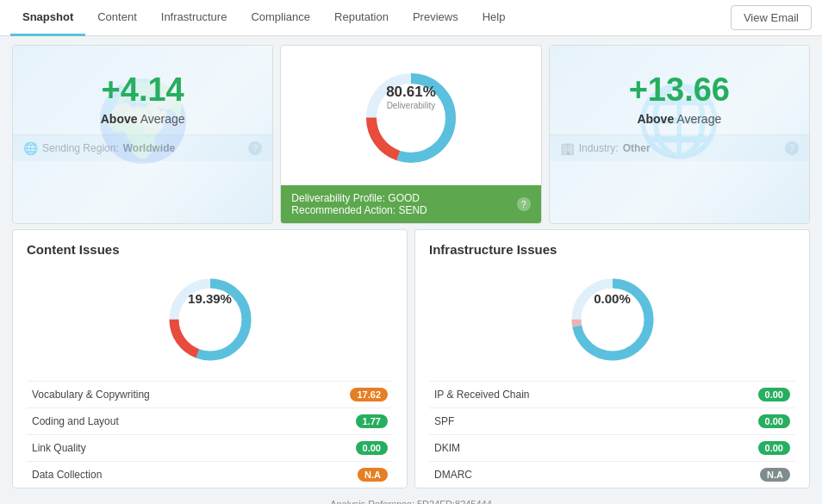 The width and height of the screenshot is (822, 504). Describe the element at coordinates (743, 395) in the screenshot. I see `infra-row-0-value: 0.00` at that location.